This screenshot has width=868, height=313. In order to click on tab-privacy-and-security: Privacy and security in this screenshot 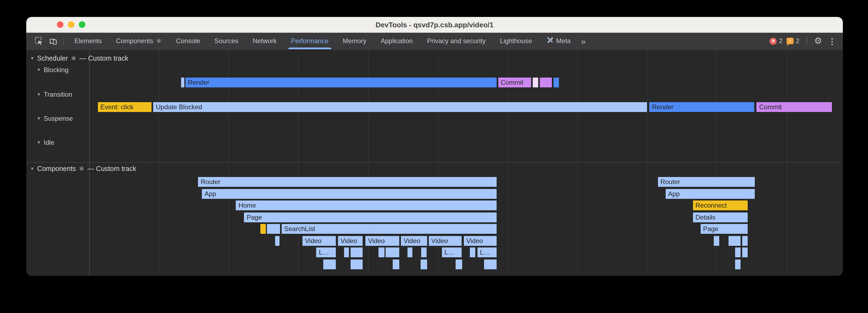, I will do `click(456, 41)`.